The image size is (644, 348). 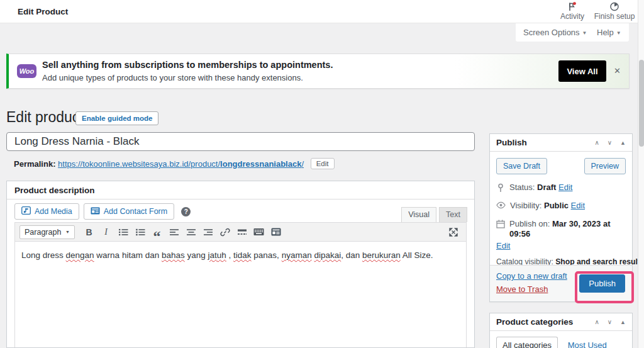 What do you see at coordinates (641, 103) in the screenshot?
I see `scrollbar-thumb` at bounding box center [641, 103].